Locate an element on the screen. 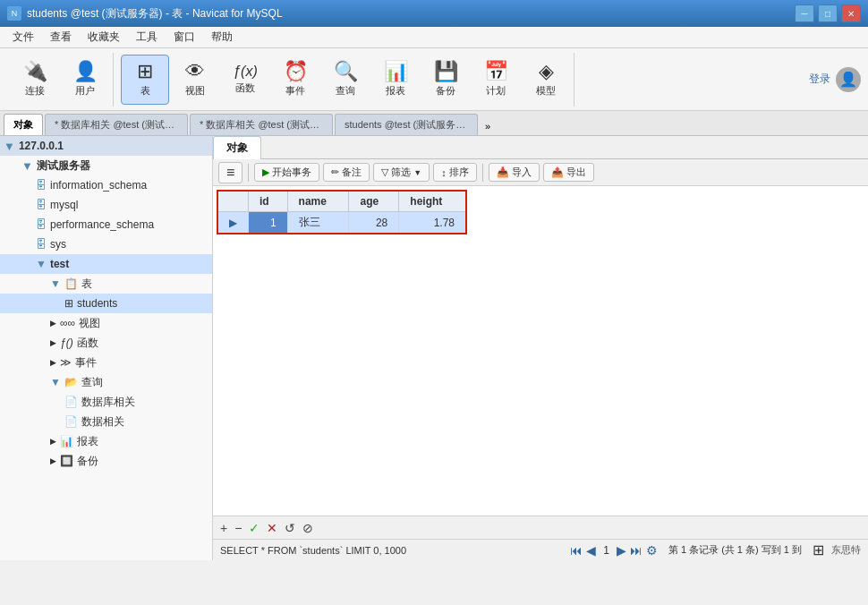  nav-first-button: ⏮ is located at coordinates (576, 550).